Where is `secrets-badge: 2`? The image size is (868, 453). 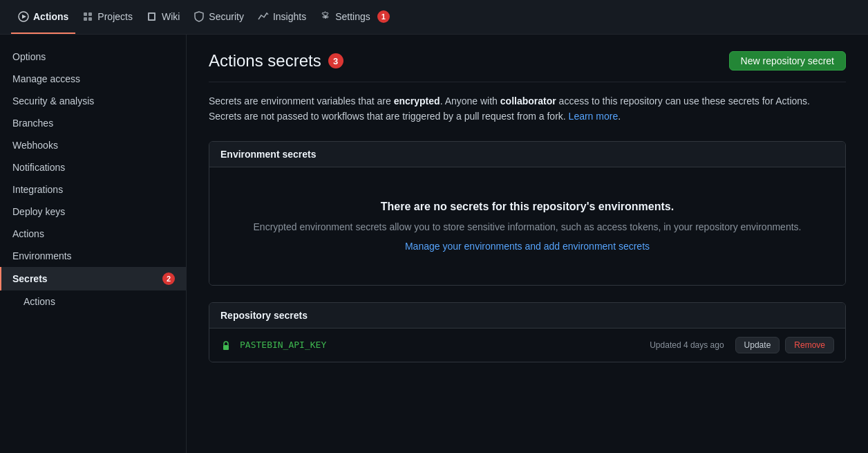 secrets-badge: 2 is located at coordinates (169, 279).